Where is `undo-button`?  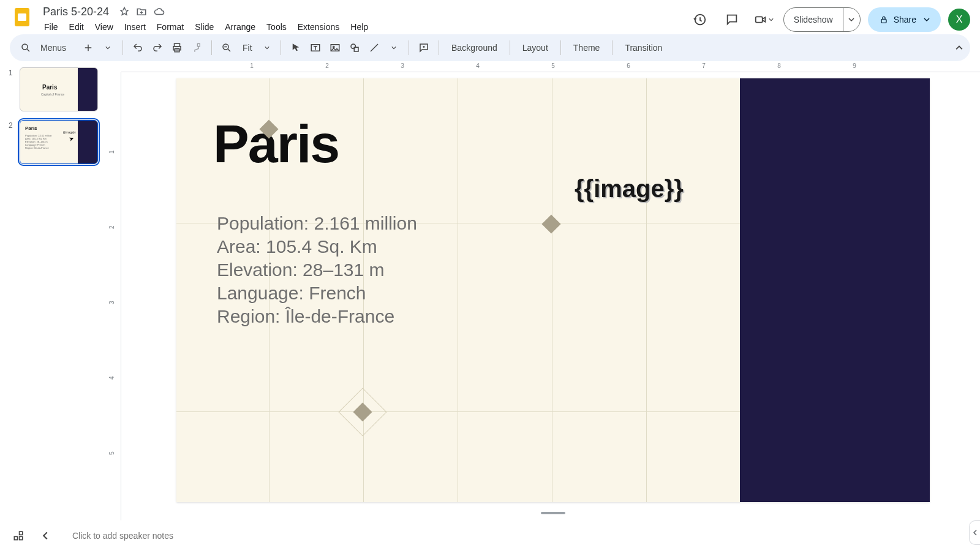
undo-button is located at coordinates (138, 48).